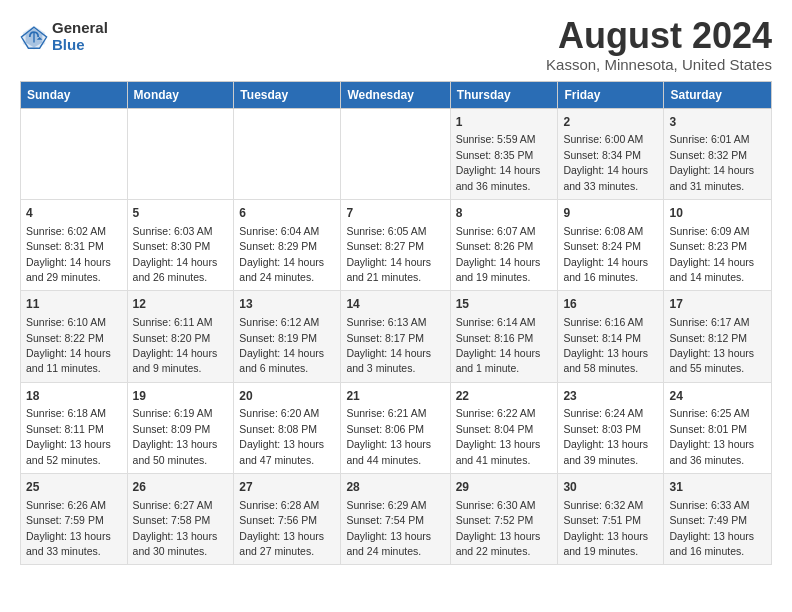 Image resolution: width=792 pixels, height=612 pixels. Describe the element at coordinates (718, 336) in the screenshot. I see `calendar-cell: 17Sunrise: 6:17 AM Sunset: 8:12 PM Dayli…` at that location.